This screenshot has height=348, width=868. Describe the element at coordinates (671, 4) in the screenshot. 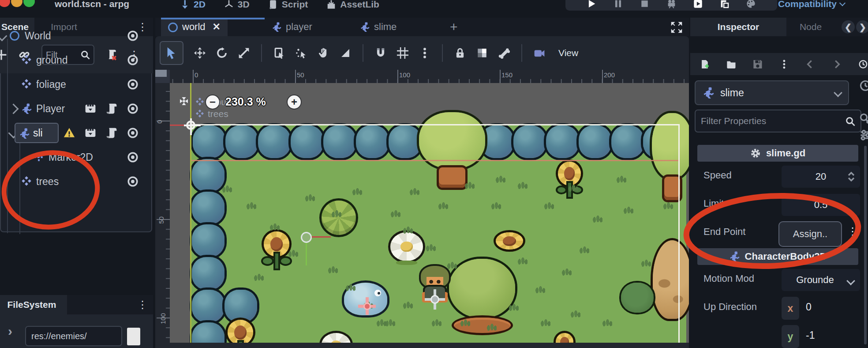

I see `movie-camera-icon` at that location.